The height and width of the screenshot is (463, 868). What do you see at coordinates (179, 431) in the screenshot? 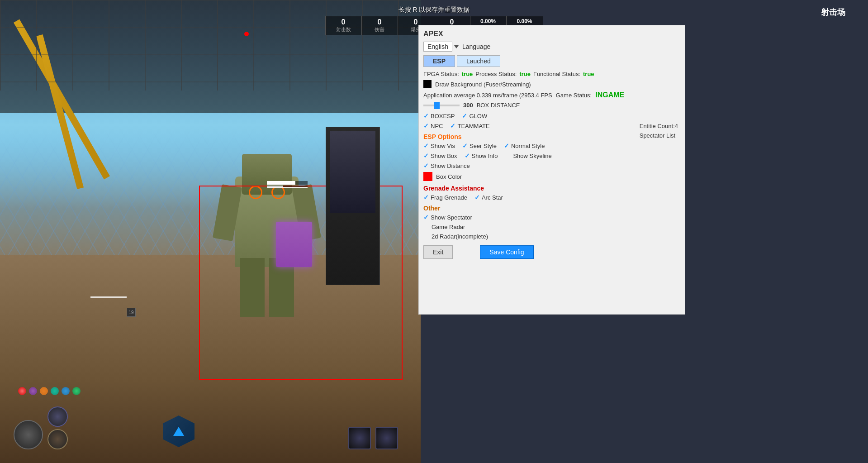
I see `nav-hexagon` at bounding box center [179, 431].